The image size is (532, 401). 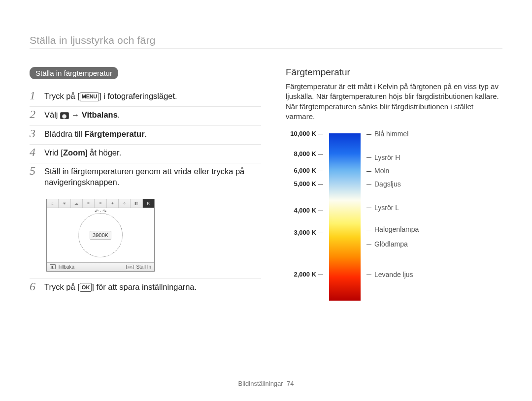 I want to click on camera-tab: ☀, so click(x=65, y=204).